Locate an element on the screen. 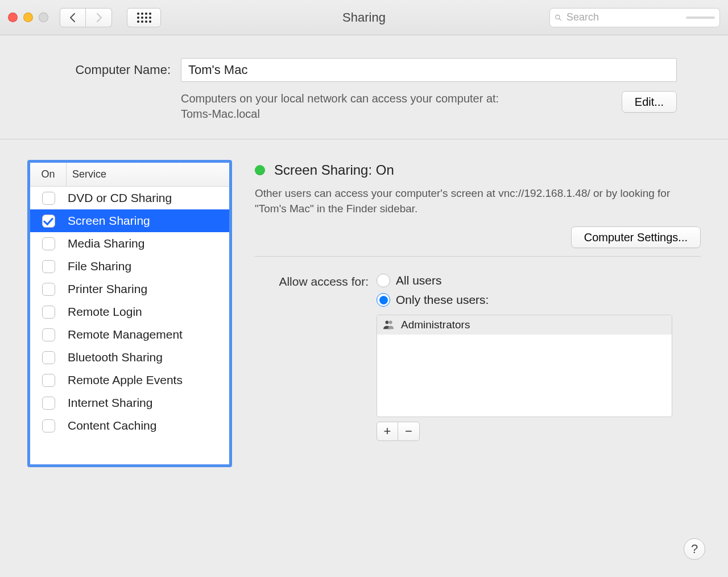 The image size is (728, 577). service-label: Screen Sharing is located at coordinates (108, 221).